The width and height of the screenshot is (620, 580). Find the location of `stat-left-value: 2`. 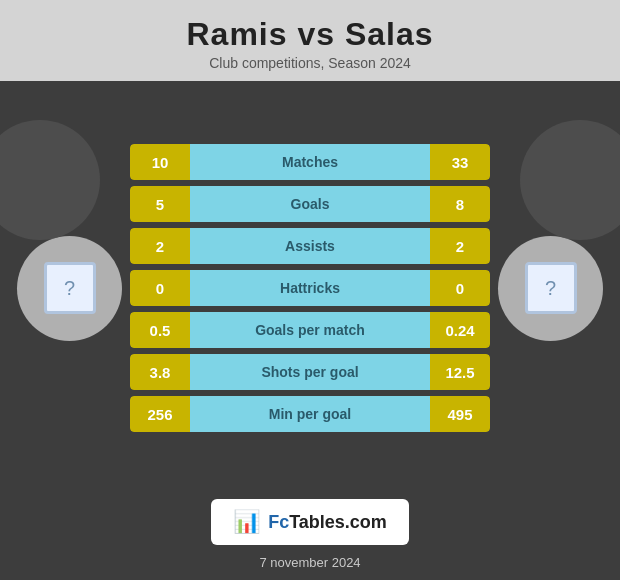

stat-left-value: 2 is located at coordinates (160, 246).